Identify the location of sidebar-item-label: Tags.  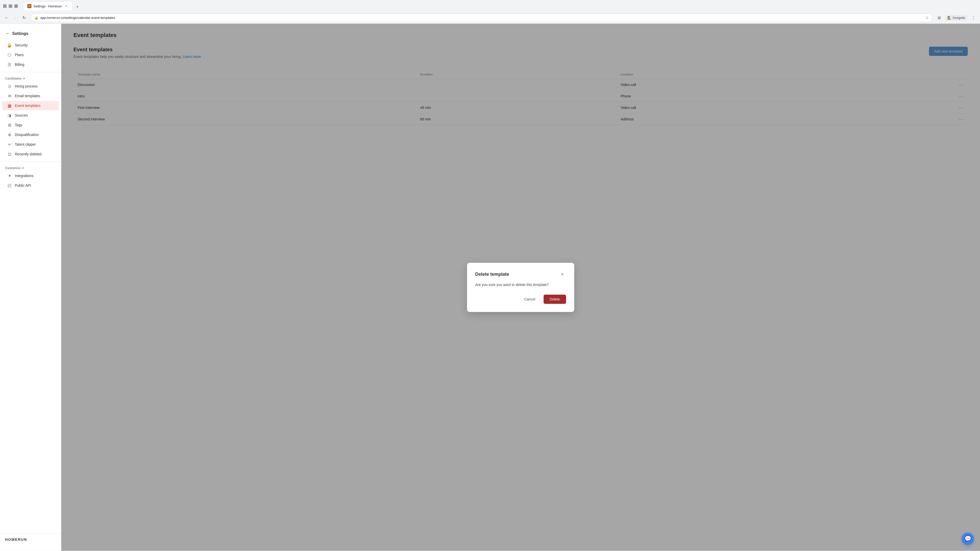
(19, 125).